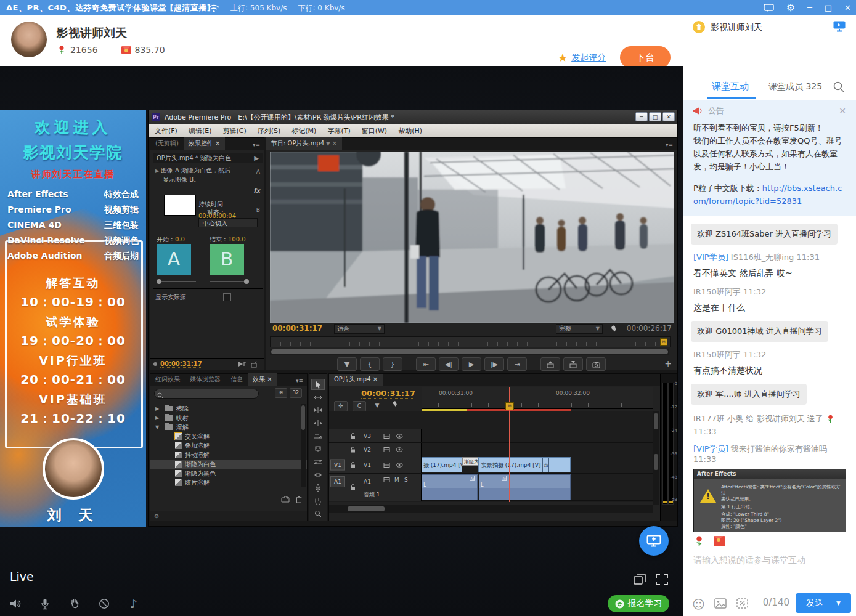  Describe the element at coordinates (638, 604) in the screenshot. I see `signup-button: 报名学习` at that location.